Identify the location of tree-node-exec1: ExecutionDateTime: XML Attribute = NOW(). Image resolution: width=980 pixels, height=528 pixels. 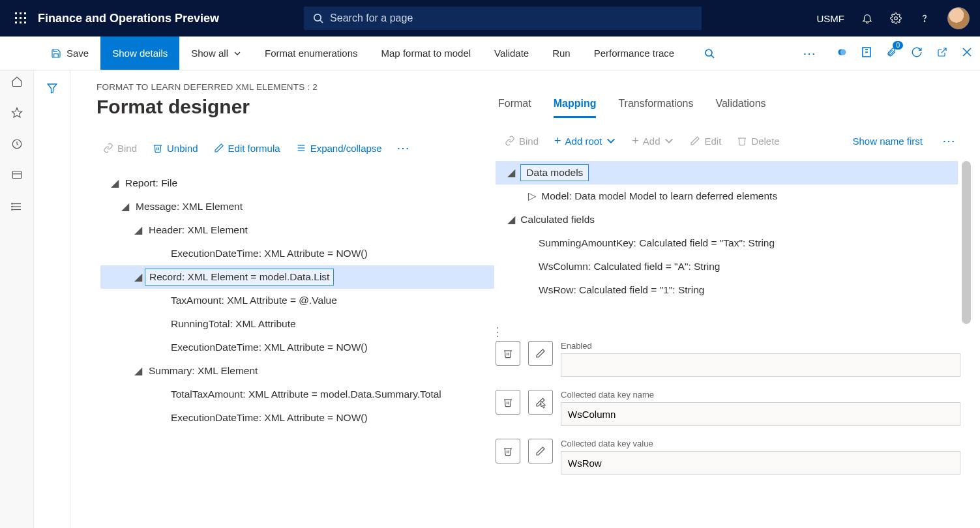
(297, 254).